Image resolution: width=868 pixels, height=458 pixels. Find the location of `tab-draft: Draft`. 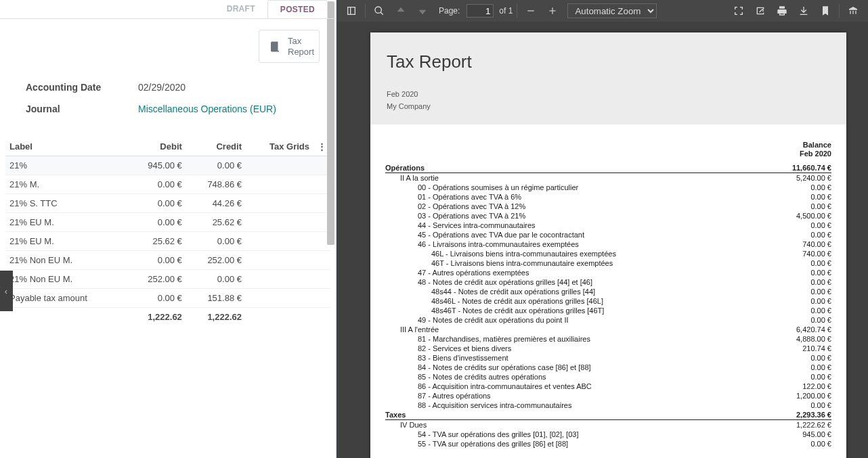

tab-draft: Draft is located at coordinates (241, 9).